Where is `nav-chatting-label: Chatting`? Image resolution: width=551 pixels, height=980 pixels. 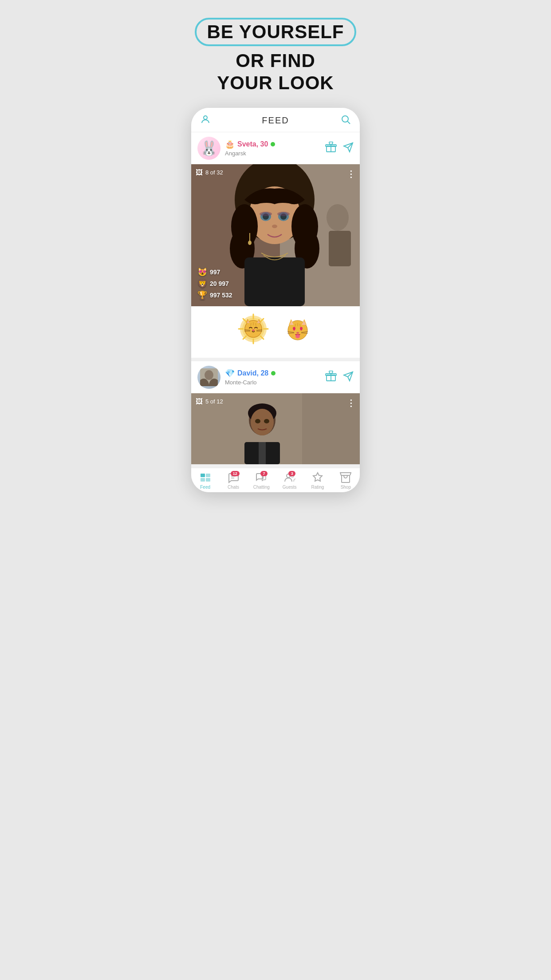 nav-chatting-label: Chatting is located at coordinates (262, 487).